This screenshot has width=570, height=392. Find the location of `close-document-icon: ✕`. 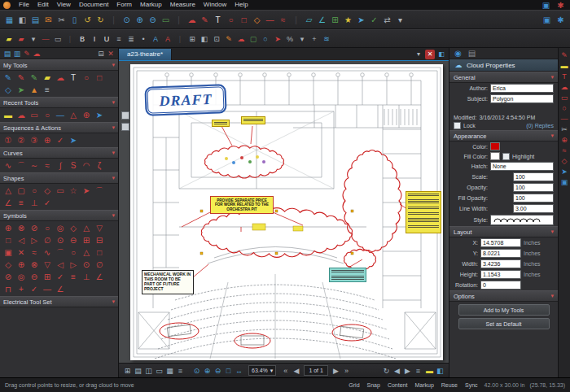

close-document-icon: ✕ is located at coordinates (430, 54).